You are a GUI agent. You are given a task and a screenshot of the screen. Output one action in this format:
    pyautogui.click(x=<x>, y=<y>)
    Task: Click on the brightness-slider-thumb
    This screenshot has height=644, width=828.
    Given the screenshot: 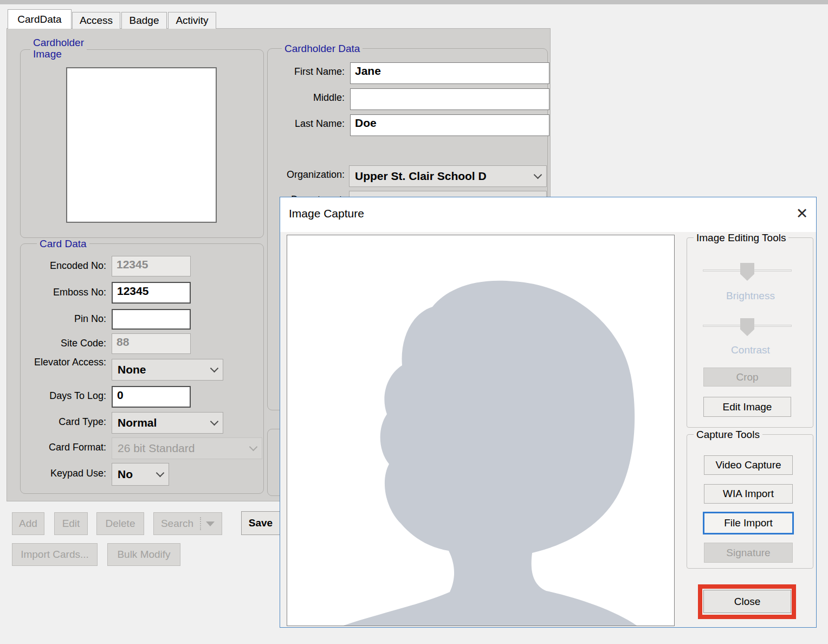 What is the action you would take?
    pyautogui.click(x=747, y=272)
    